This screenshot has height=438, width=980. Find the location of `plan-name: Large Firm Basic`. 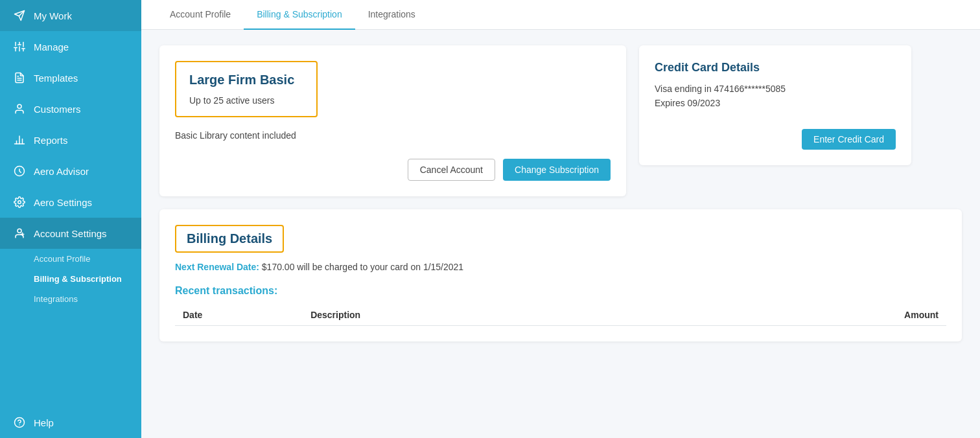

plan-name: Large Firm Basic is located at coordinates (246, 80).